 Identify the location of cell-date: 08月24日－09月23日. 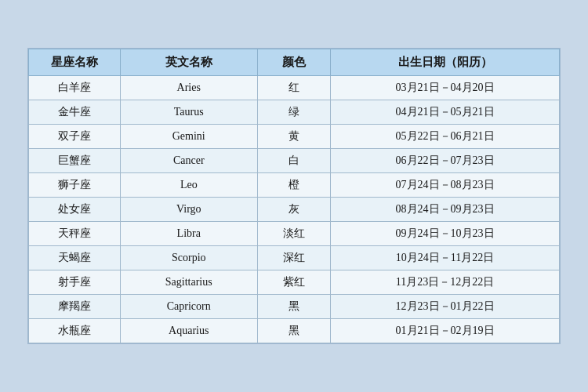
(445, 210).